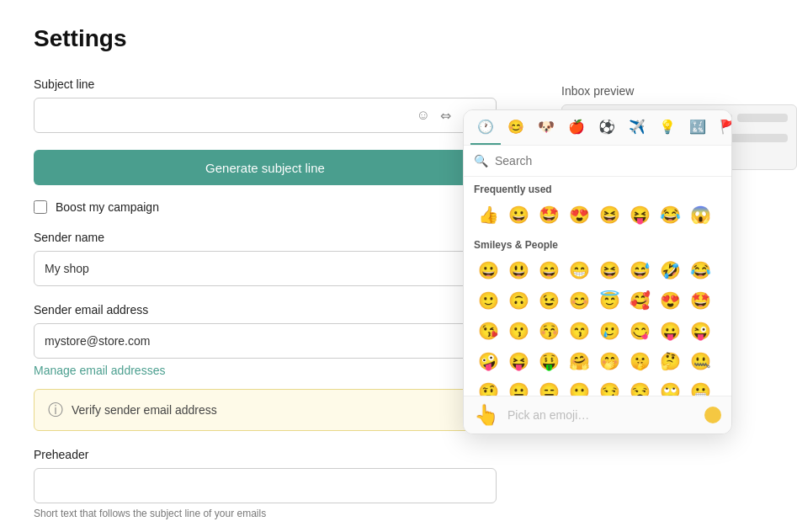 Image resolution: width=797 pixels, height=532 pixels. Describe the element at coordinates (598, 189) in the screenshot. I see `frequently-used-label: Frequently used` at that location.